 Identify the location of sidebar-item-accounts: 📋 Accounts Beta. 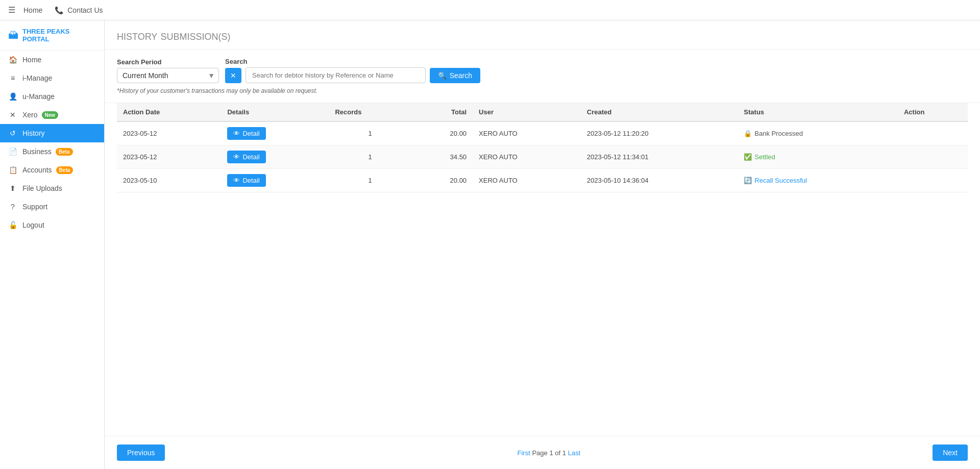
(52, 170).